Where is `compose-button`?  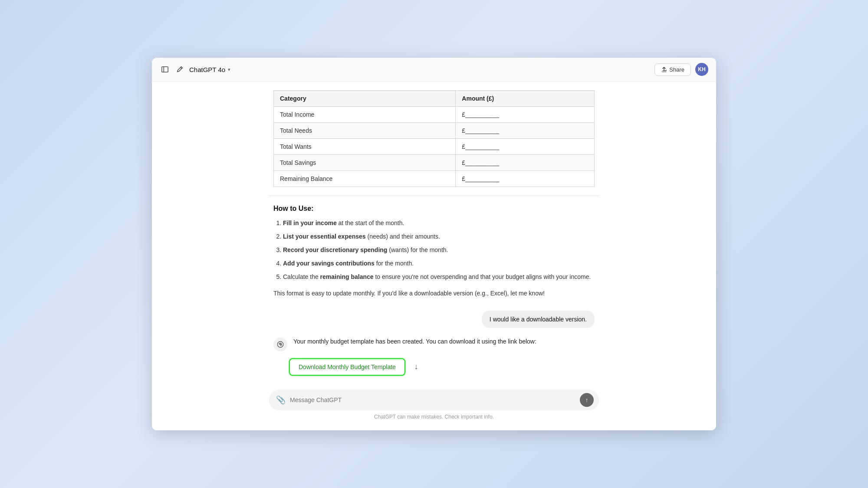 compose-button is located at coordinates (180, 69).